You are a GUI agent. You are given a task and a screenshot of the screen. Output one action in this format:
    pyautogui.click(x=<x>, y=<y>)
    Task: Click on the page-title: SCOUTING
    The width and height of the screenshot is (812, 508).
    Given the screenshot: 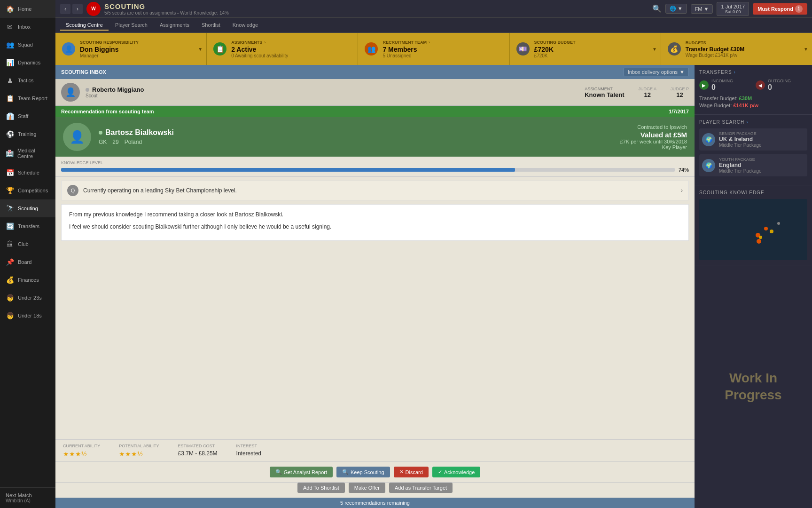 What is the action you would take?
    pyautogui.click(x=166, y=7)
    